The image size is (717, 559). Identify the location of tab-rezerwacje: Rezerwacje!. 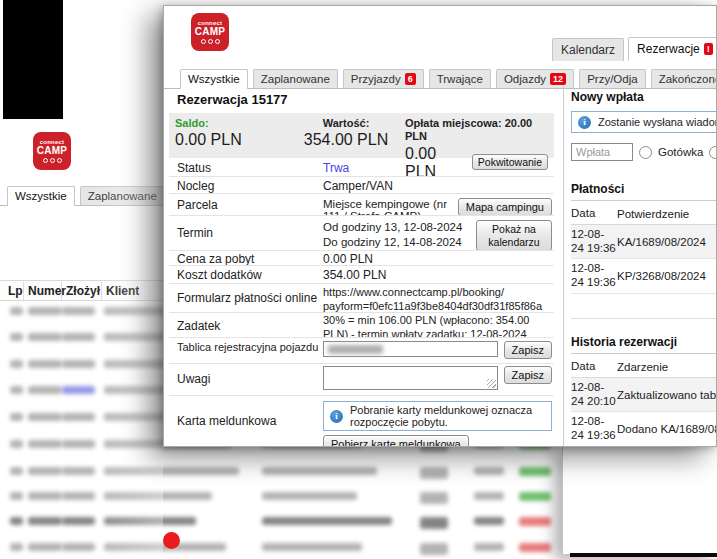
(672, 49).